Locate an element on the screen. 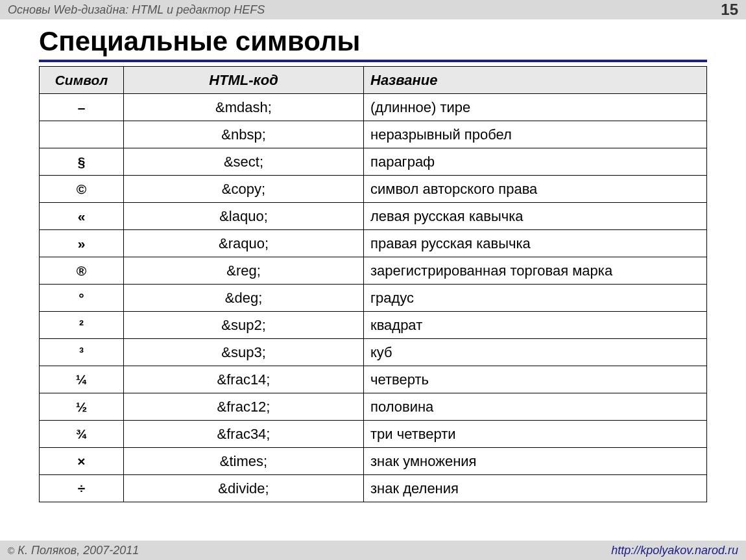 This screenshot has width=746, height=560. cell-name: градус is located at coordinates (536, 298).